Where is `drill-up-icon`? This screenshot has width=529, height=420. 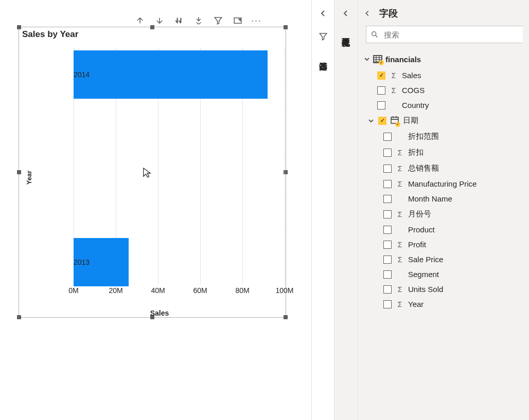
drill-up-icon is located at coordinates (140, 21).